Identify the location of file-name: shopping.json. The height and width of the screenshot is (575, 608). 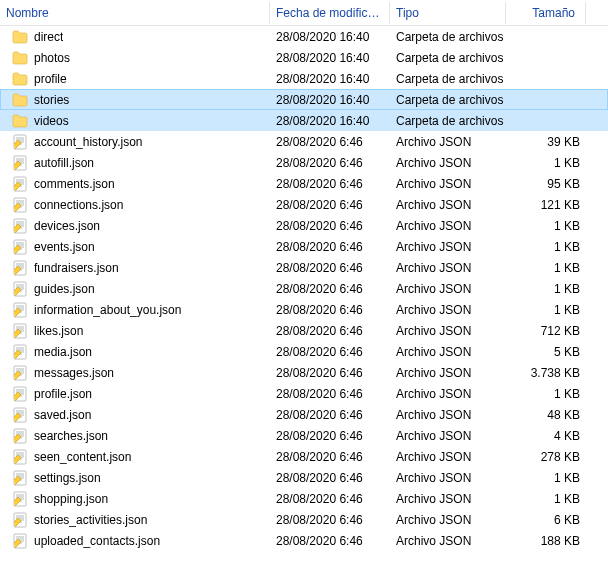
(71, 499).